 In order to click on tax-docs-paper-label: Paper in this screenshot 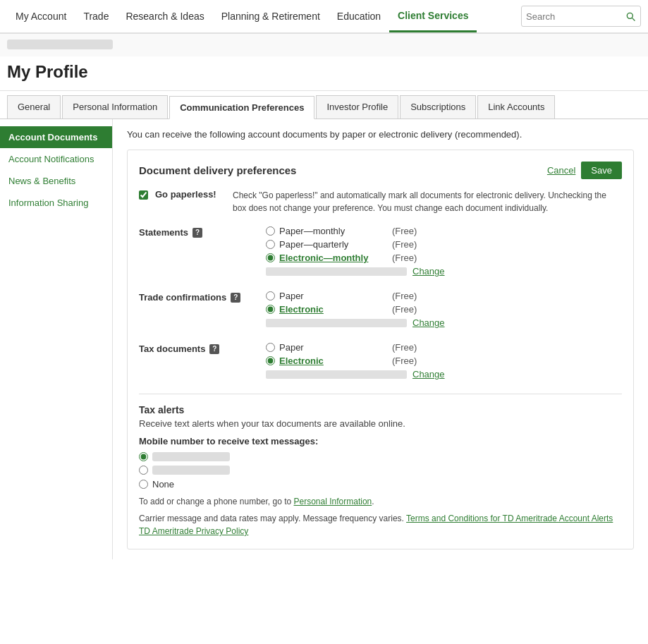, I will do `click(336, 347)`.